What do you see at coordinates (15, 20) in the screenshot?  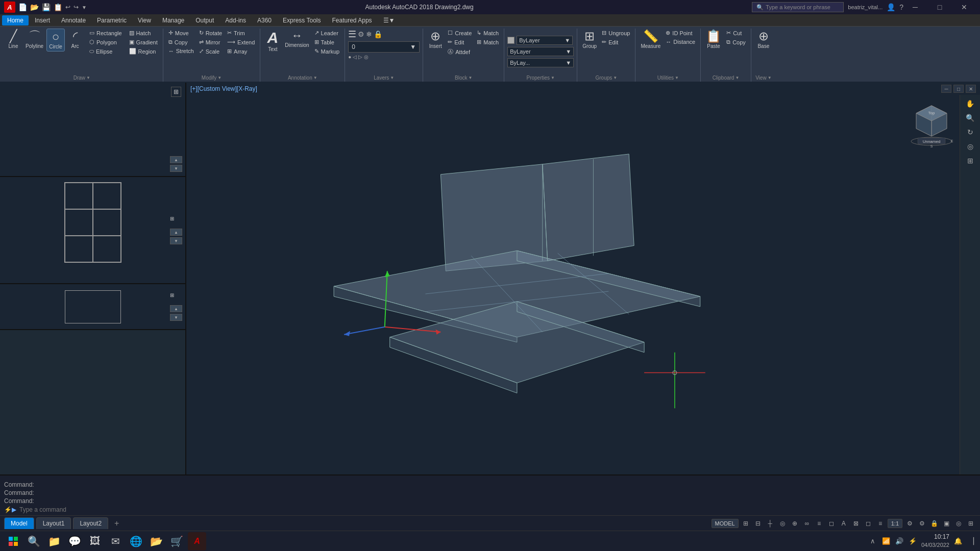 I see `menu-home: Home` at bounding box center [15, 20].